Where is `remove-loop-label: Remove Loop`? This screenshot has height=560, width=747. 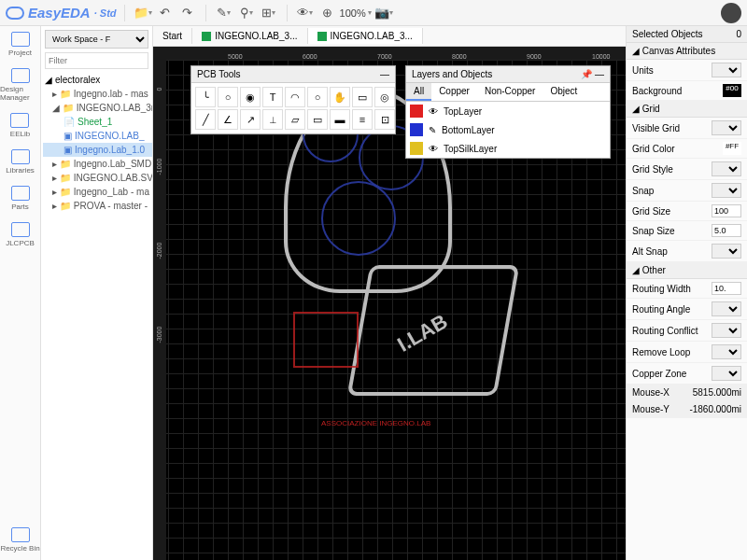
remove-loop-label: Remove Loop is located at coordinates (661, 353).